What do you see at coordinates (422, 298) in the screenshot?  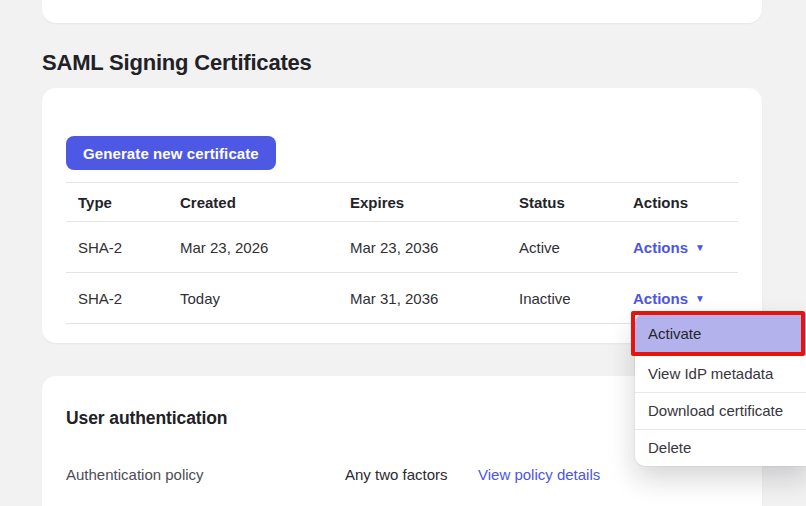 I see `cell-expires: Mar 31, 2036` at bounding box center [422, 298].